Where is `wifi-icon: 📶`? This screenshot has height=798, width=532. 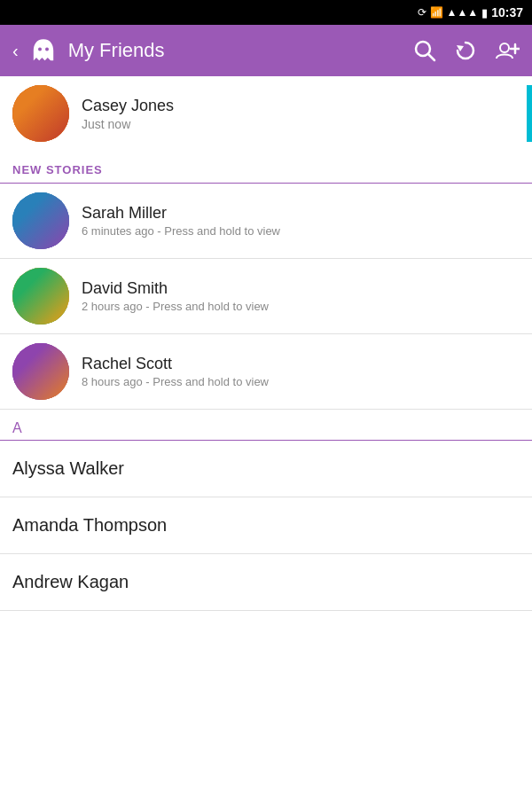 wifi-icon: 📶 is located at coordinates (436, 12).